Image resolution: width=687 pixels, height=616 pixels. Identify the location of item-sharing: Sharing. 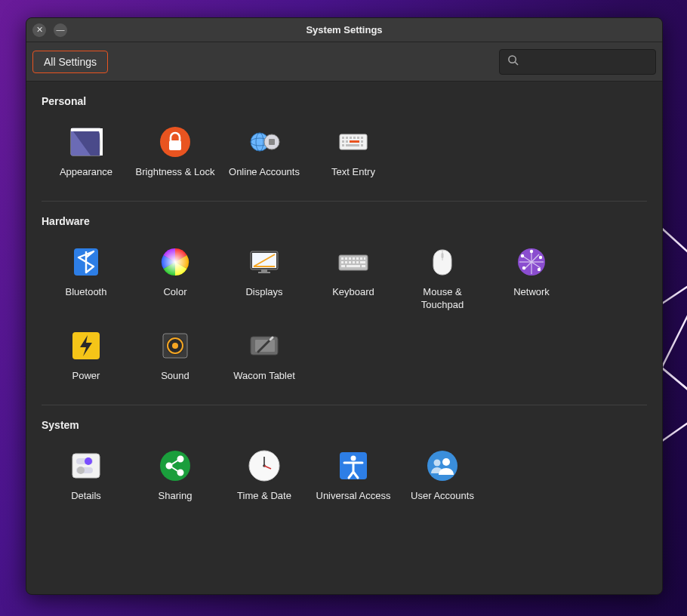
(175, 485).